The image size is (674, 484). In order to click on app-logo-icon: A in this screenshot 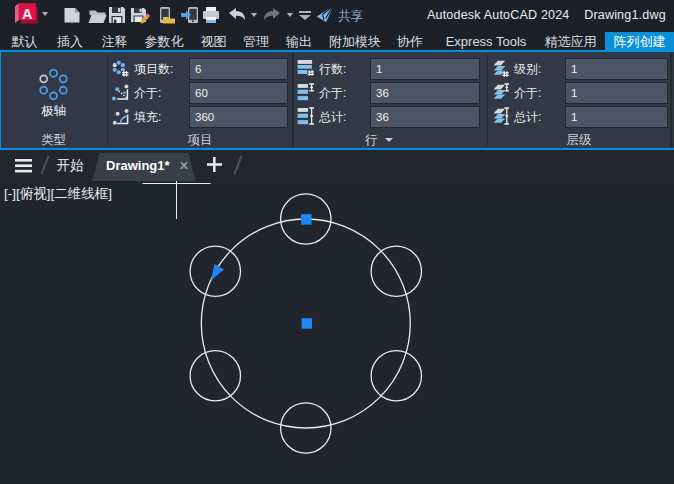, I will do `click(26, 15)`.